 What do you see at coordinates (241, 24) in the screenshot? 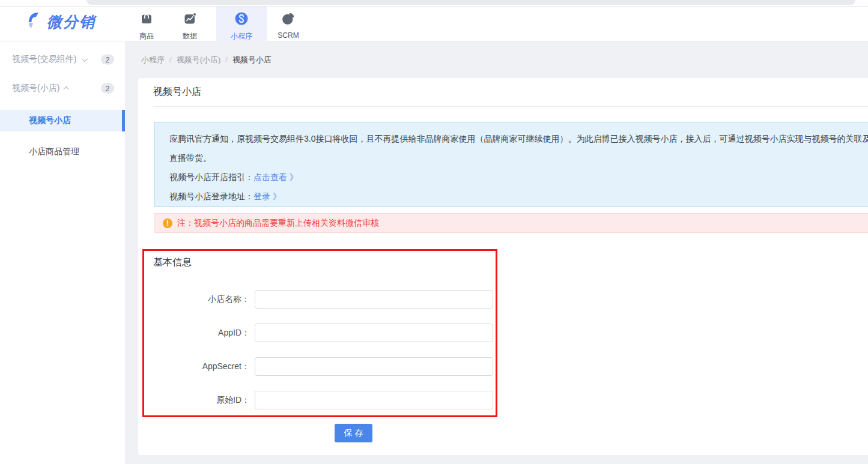
I see `nav-item-miniprogram: 小程序` at bounding box center [241, 24].